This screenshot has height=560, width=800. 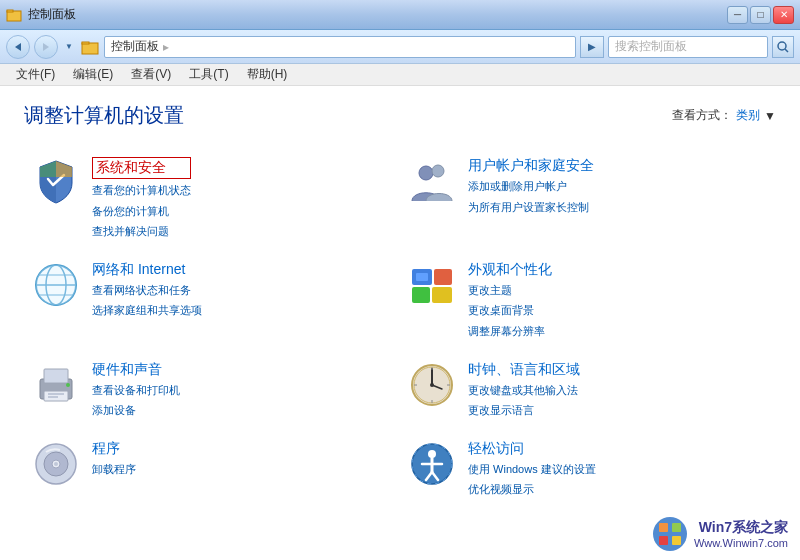 I want to click on ease-of-access-link-1: 使用 Windows 建议的设置, so click(x=532, y=470).